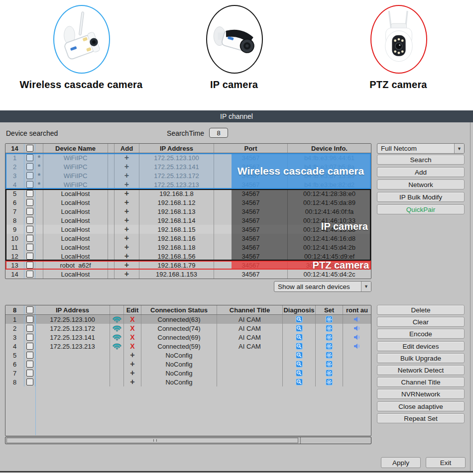 Image resolution: width=473 pixels, height=476 pixels. Describe the element at coordinates (188, 346) in the screenshot. I see `table-row: 4172.25.123.213XConnected(59)AI CAM` at that location.